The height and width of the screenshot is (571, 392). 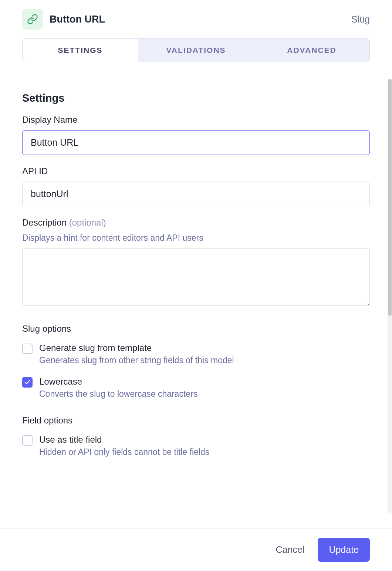 What do you see at coordinates (205, 388) in the screenshot?
I see `lowercase-text: Lowercase Converts the slug to lowercase…` at bounding box center [205, 388].